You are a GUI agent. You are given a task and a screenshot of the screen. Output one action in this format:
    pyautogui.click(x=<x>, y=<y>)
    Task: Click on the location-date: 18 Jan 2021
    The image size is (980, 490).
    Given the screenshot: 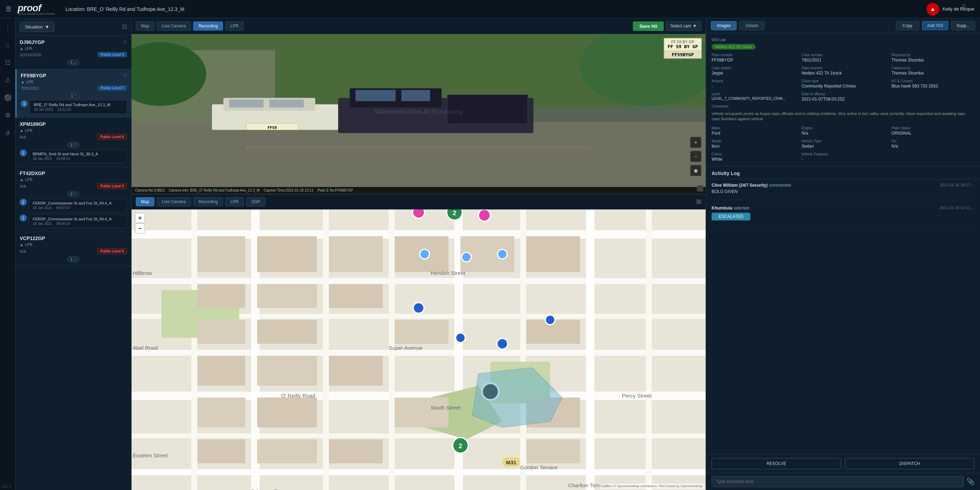 What is the action you would take?
    pyautogui.click(x=43, y=208)
    